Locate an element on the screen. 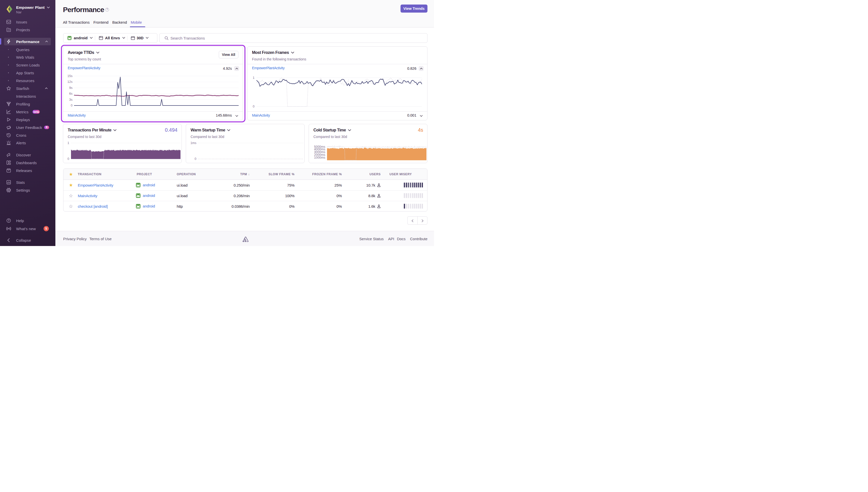 The image size is (868, 492). svg-text: 6s is located at coordinates (71, 94).